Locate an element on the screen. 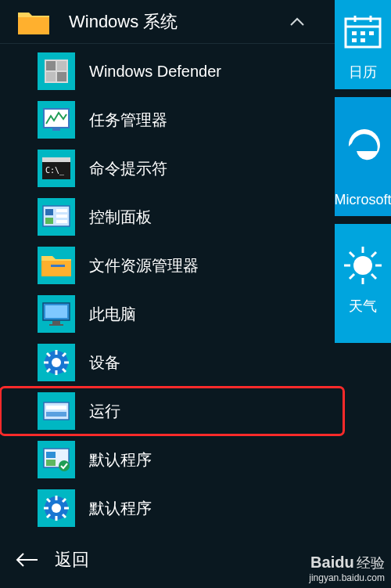 The width and height of the screenshot is (391, 588). calendar-icon is located at coordinates (363, 31).